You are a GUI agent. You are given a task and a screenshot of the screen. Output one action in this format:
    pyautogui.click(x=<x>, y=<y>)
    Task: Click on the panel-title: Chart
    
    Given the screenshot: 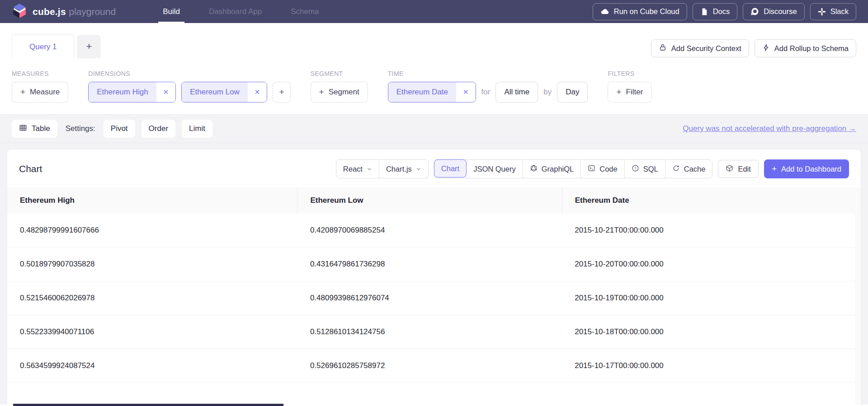 What is the action you would take?
    pyautogui.click(x=31, y=169)
    